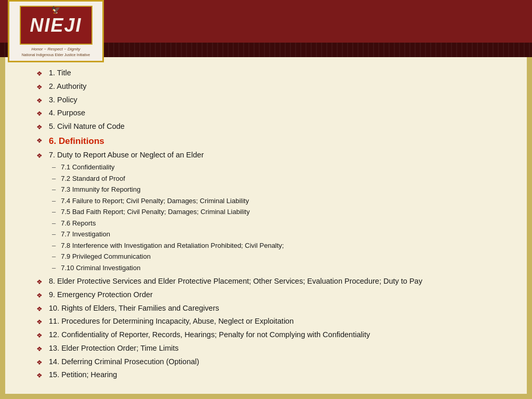 The height and width of the screenshot is (399, 532). Describe the element at coordinates (277, 322) in the screenshot. I see `item-label: 11. Procedures for Determining Incapacit…` at that location.